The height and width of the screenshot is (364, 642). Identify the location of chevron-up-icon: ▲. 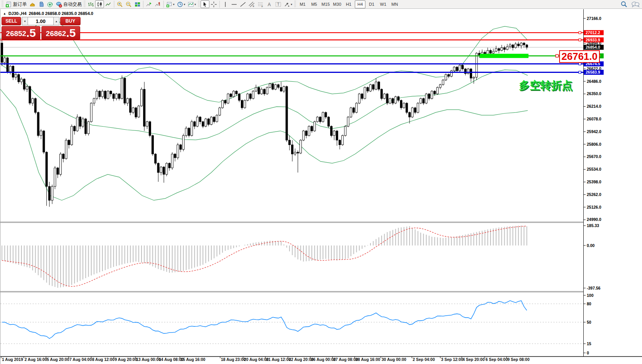
(57, 21).